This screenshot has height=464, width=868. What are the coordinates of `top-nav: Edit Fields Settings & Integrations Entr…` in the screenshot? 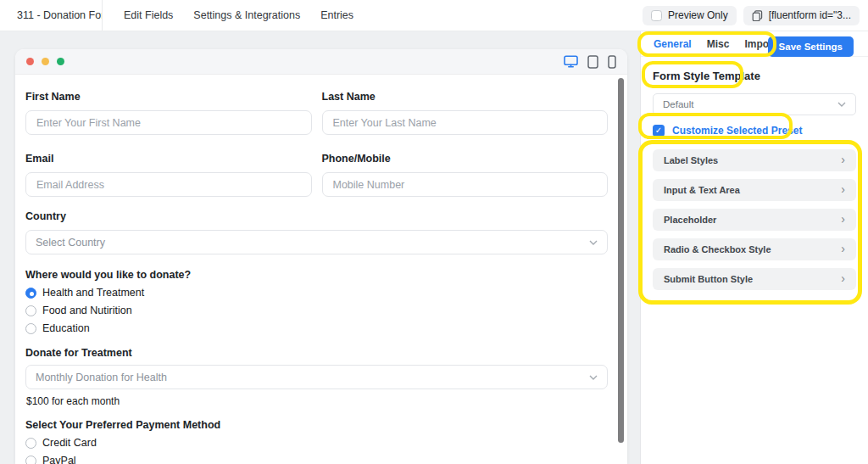 It's located at (239, 15).